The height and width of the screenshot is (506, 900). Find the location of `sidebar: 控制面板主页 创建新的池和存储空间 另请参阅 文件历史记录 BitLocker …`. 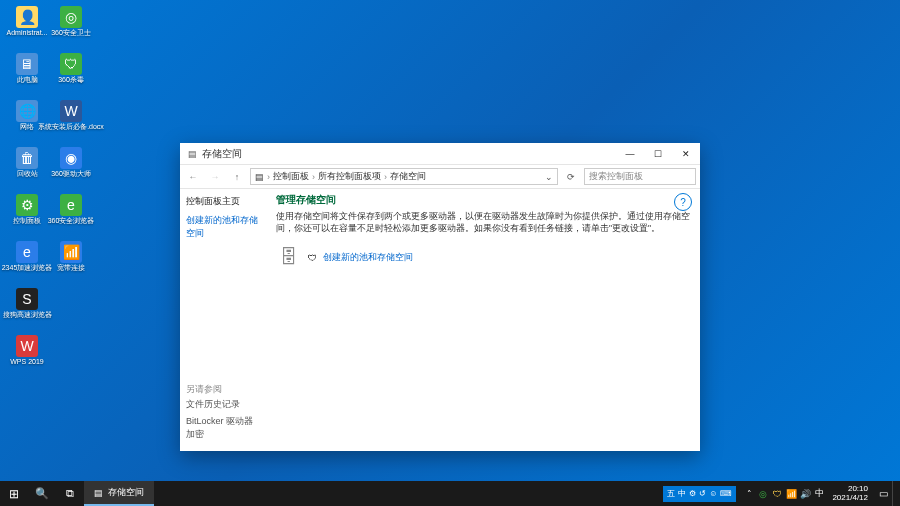

sidebar: 控制面板主页 创建新的池和存储空间 另请参阅 文件历史记录 BitLocker … is located at coordinates (224, 320).